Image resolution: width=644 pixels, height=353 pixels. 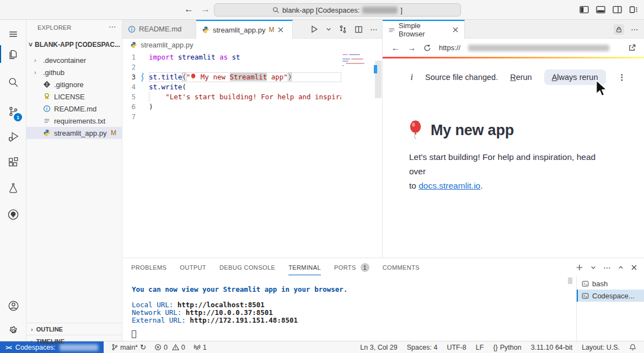 What do you see at coordinates (13, 162) in the screenshot?
I see `extensions-icon` at bounding box center [13, 162].